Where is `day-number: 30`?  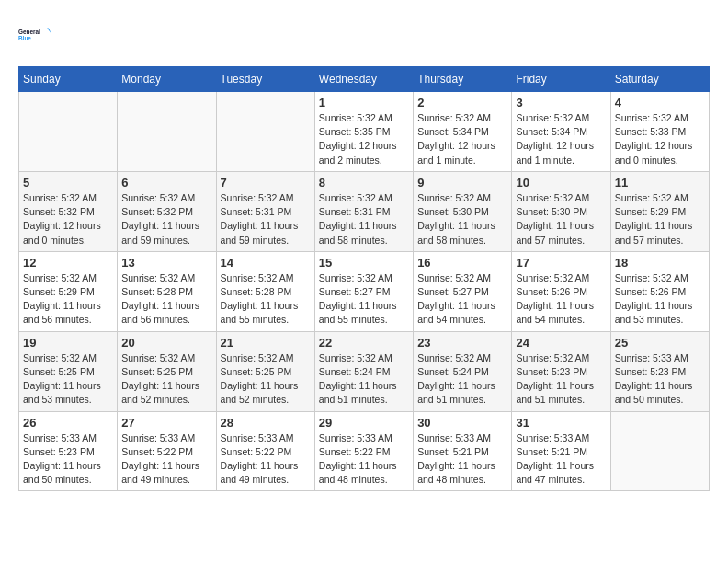
day-number: 30 is located at coordinates (462, 423).